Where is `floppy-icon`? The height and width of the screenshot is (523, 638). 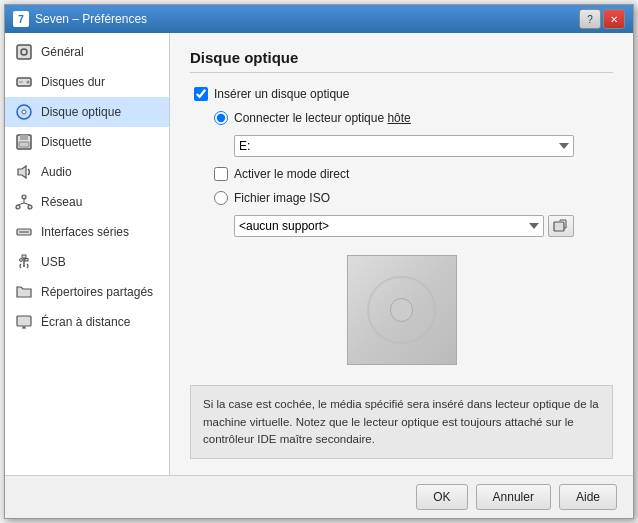
floppy-icon is located at coordinates (24, 142).